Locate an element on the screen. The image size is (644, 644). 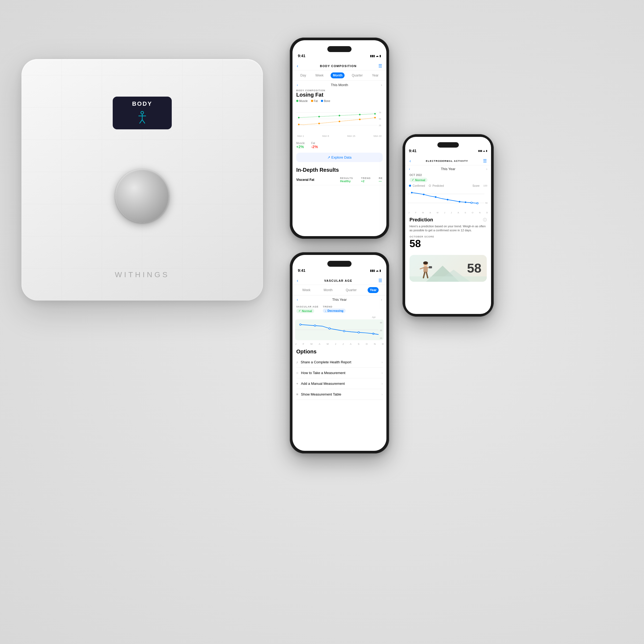
tab2-year: Year is located at coordinates (373, 290).